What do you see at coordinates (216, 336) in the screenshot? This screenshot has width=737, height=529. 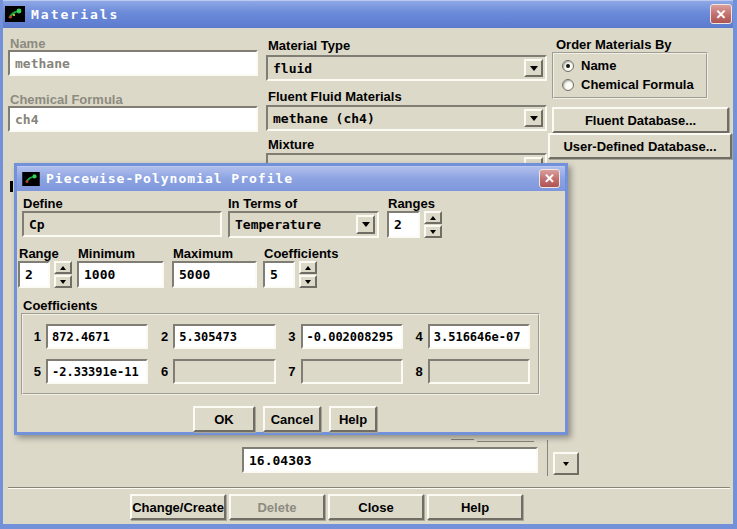 I see `coefficient-cell: 2 5.305473` at bounding box center [216, 336].